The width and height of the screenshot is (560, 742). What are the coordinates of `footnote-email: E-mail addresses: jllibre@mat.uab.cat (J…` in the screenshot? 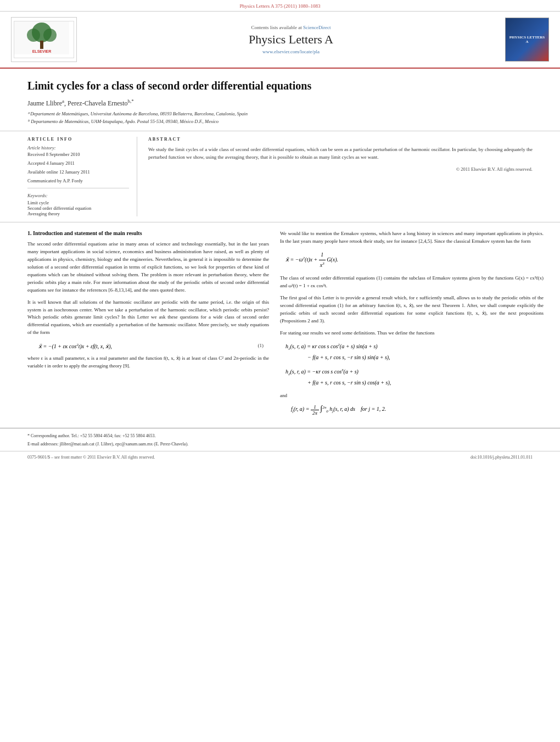 It's located at (280, 444).